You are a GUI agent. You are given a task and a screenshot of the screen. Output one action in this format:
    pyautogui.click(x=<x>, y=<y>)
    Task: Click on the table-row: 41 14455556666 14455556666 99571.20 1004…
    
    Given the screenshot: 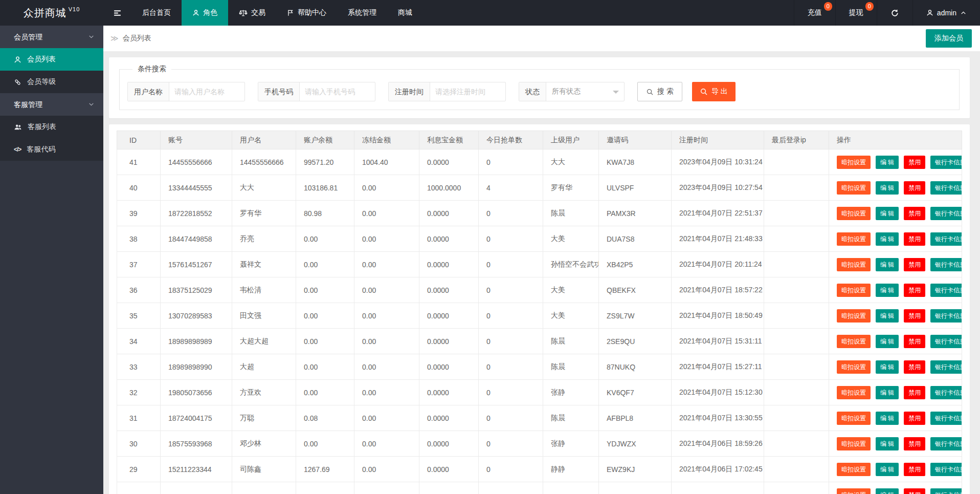 What is the action you would take?
    pyautogui.click(x=540, y=162)
    